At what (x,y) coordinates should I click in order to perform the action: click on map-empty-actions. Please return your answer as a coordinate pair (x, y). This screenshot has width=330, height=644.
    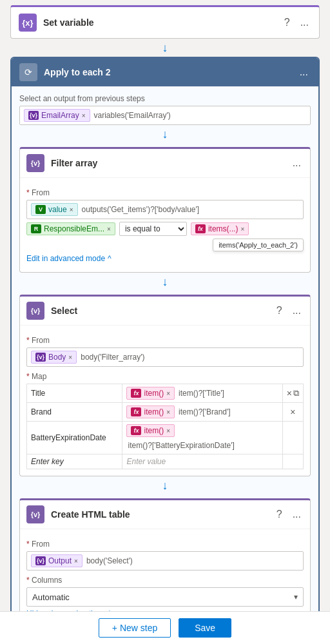
    Looking at the image, I should click on (293, 462).